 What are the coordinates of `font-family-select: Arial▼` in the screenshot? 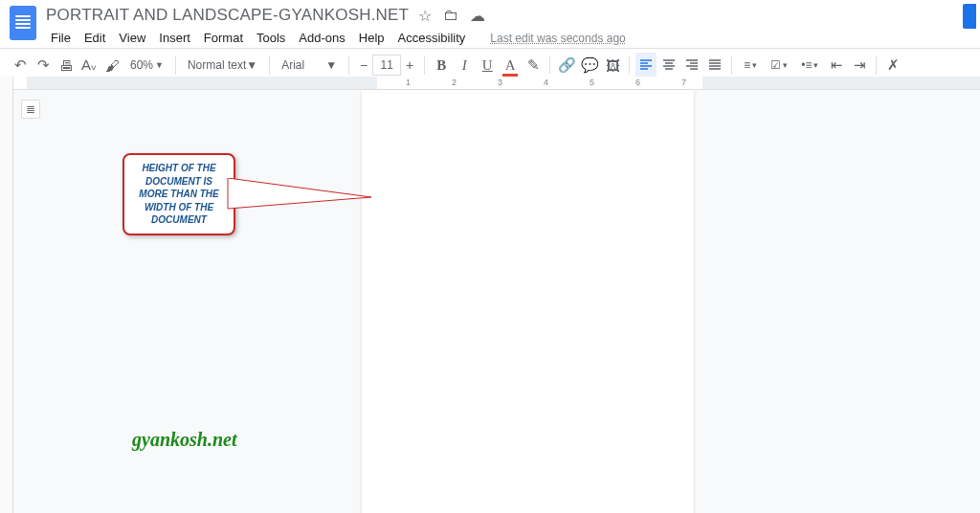 It's located at (309, 65).